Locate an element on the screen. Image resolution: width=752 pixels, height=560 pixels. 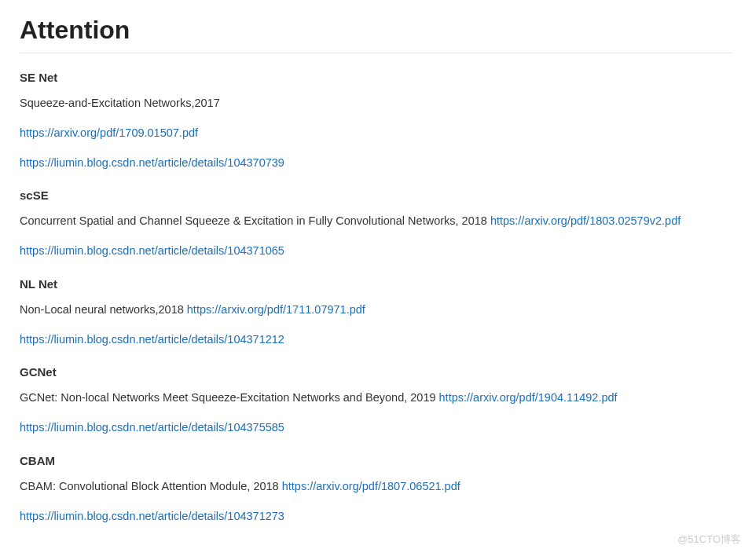
section-description: CBAM: Convolutional Block Attention Modu… is located at coordinates (149, 486).